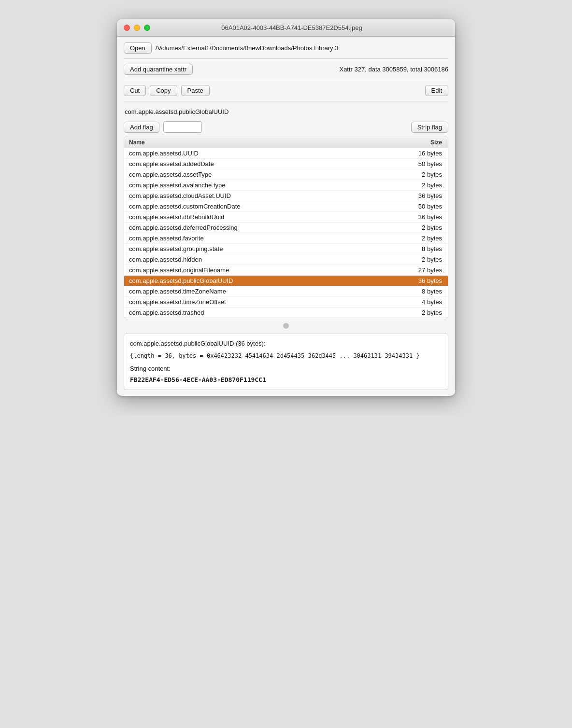 The height and width of the screenshot is (728, 572). I want to click on table-row: com.apple.assetsd.avalanche.type2 bytes, so click(286, 185).